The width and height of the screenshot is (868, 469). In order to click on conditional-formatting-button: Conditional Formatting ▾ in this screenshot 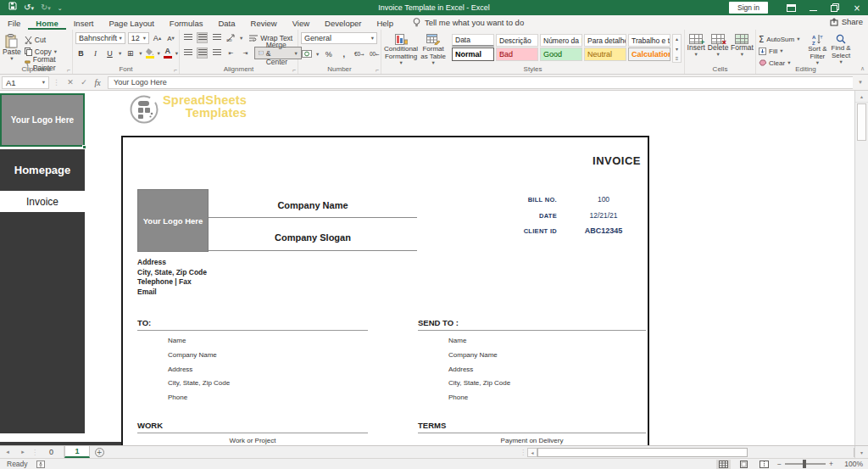, I will do `click(401, 49)`.